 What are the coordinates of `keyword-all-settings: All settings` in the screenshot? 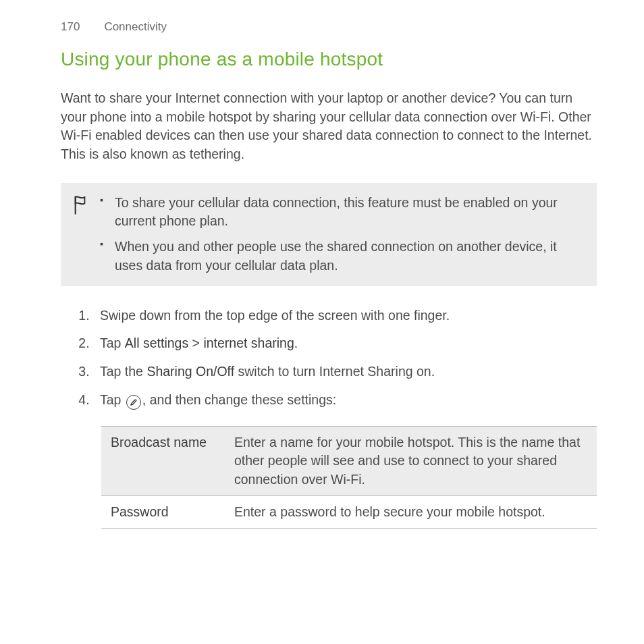 It's located at (157, 343).